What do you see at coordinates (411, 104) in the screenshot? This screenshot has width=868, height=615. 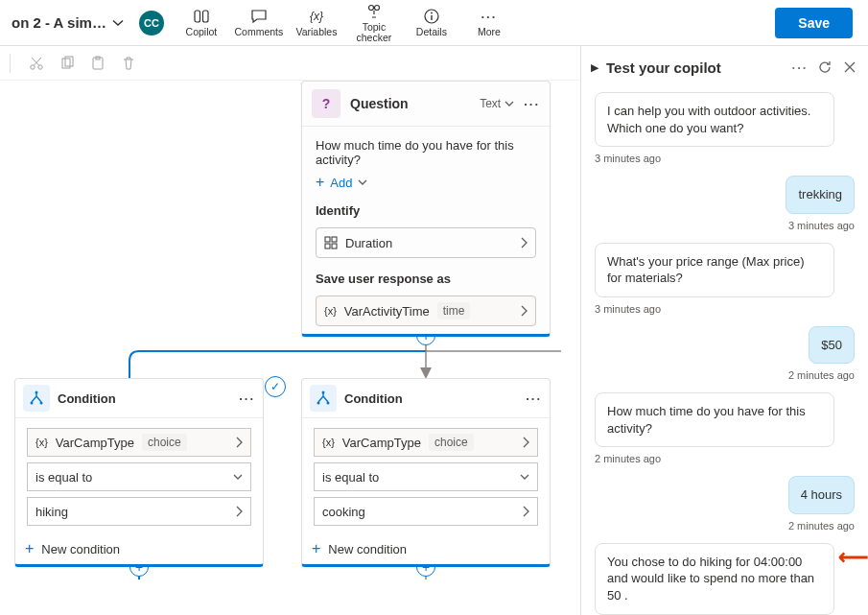 I see `question-node-title: Question` at bounding box center [411, 104].